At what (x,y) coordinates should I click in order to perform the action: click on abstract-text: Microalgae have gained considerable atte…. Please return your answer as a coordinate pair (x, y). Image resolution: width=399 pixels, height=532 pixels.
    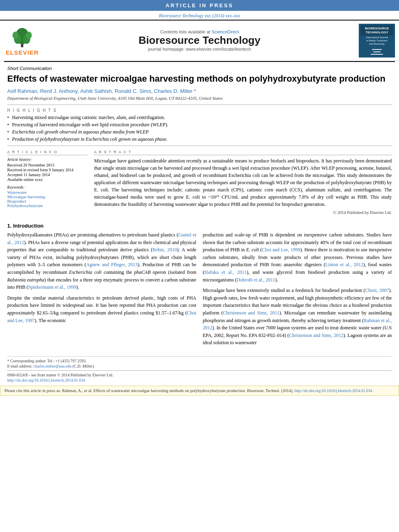
    Looking at the image, I should click on (243, 183).